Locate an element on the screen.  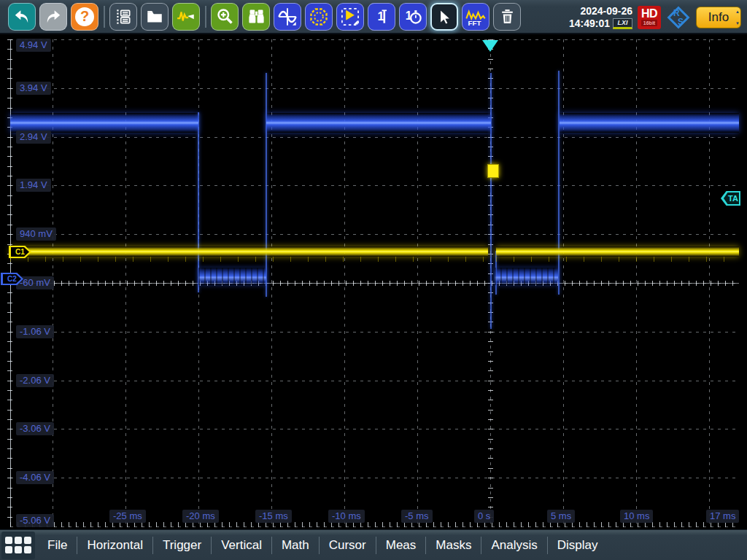
y-axis-label: 4.94 V is located at coordinates (34, 45).